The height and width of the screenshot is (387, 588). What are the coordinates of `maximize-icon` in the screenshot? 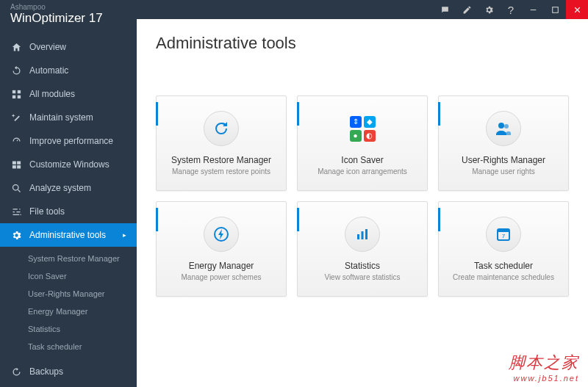 It's located at (555, 10).